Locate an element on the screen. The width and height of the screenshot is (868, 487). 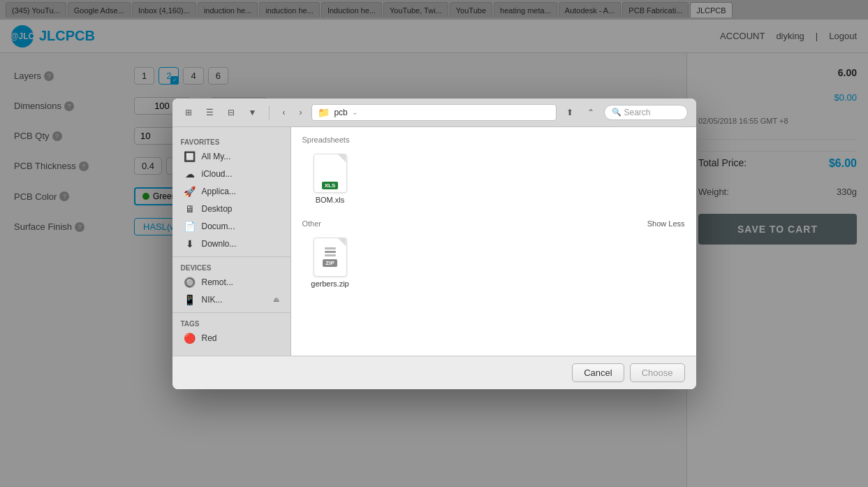
choose-button: Choose is located at coordinates (658, 373).